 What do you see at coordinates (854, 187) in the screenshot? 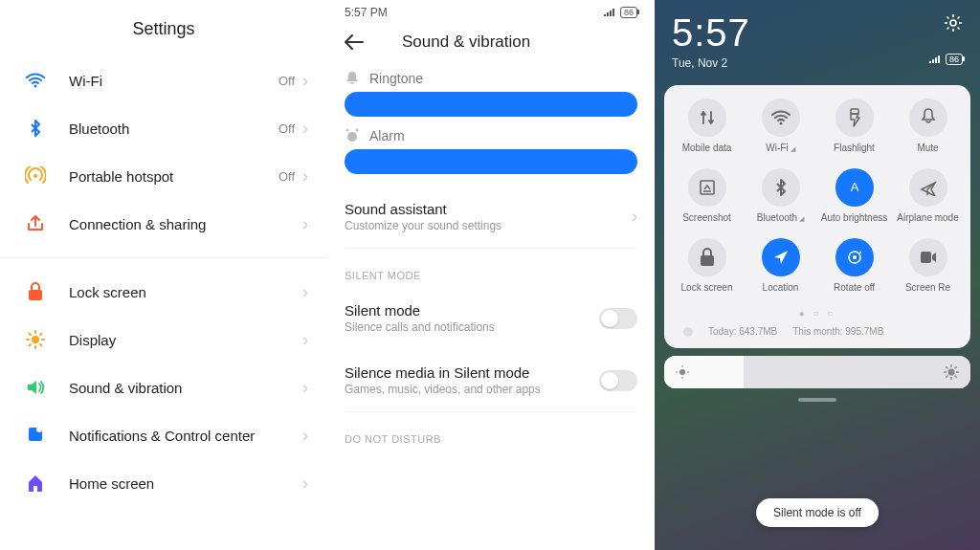
I see `svg-text: A` at bounding box center [854, 187].